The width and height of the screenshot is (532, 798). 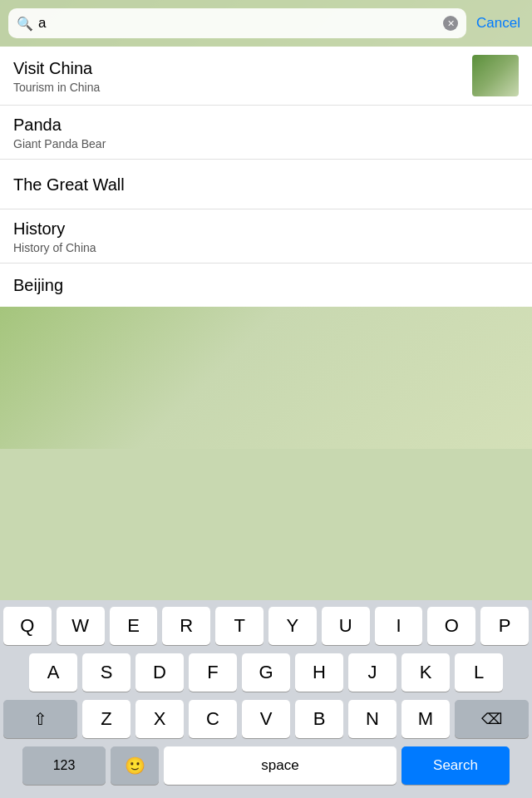 What do you see at coordinates (266, 248) in the screenshot?
I see `suggestion-subtitle: History of China` at bounding box center [266, 248].